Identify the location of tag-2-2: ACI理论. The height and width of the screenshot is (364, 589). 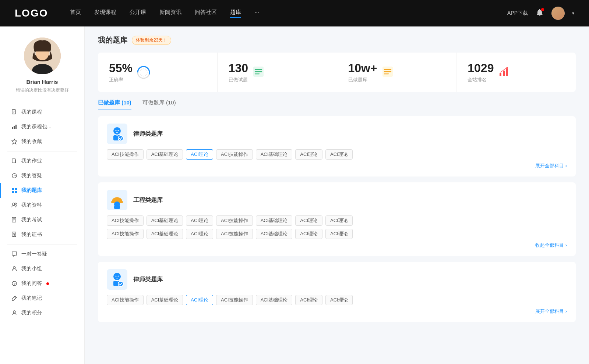
(200, 300).